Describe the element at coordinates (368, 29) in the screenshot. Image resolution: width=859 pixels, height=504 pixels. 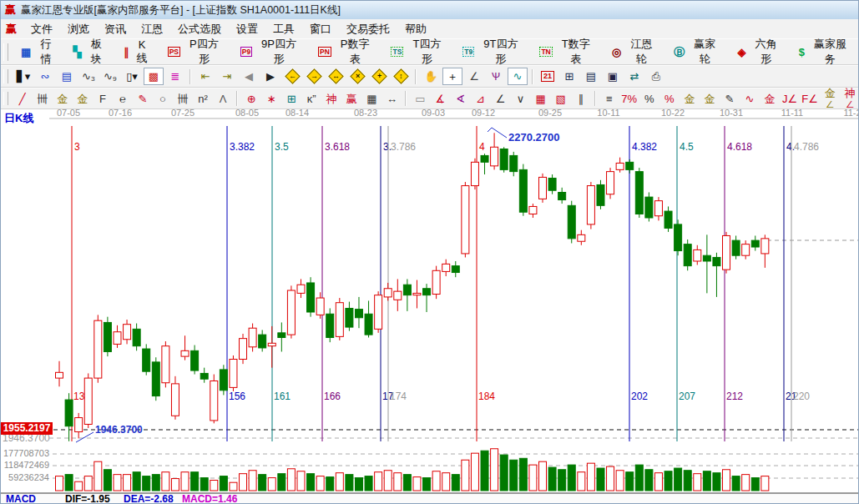
I see `menu-item-8: 交易委托` at that location.